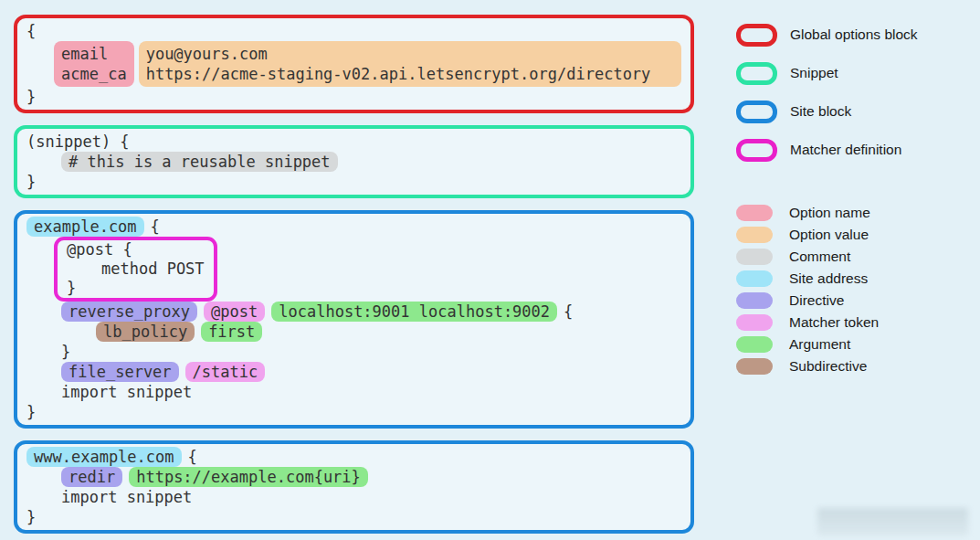 Image resolution: width=980 pixels, height=540 pixels. Describe the element at coordinates (410, 54) in the screenshot. I see `option-value: you@yours.com` at that location.